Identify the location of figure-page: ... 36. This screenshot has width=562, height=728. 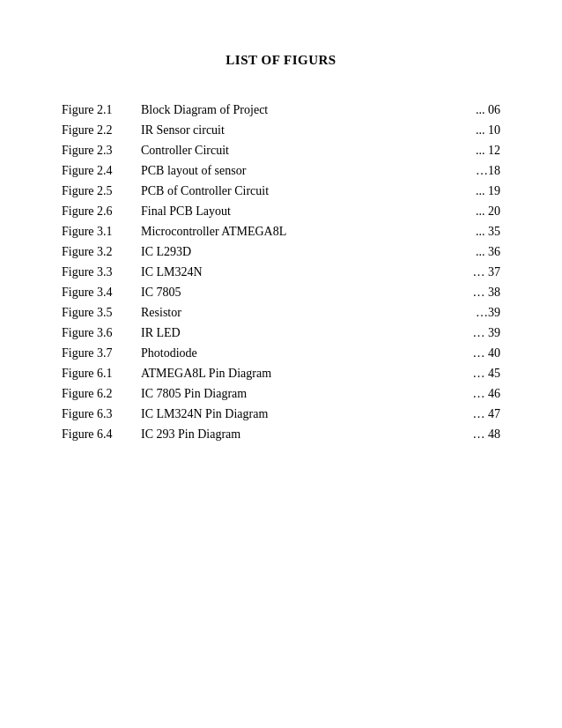
(474, 252).